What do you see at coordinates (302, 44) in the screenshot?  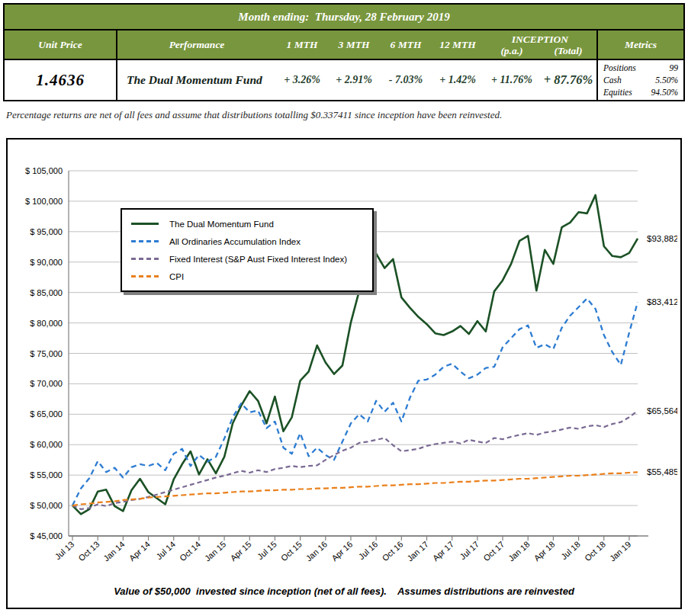 I see `period-header-0: 1 MTH` at bounding box center [302, 44].